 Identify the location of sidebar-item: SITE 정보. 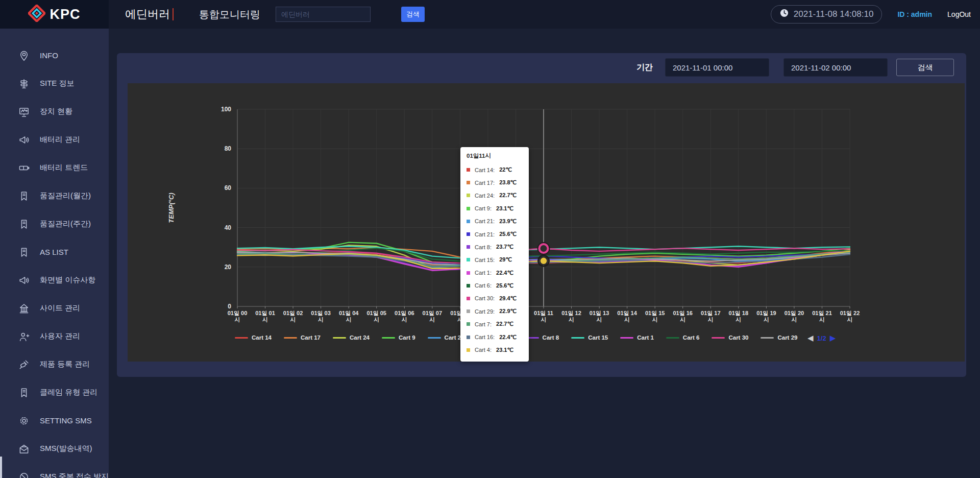
(54, 84).